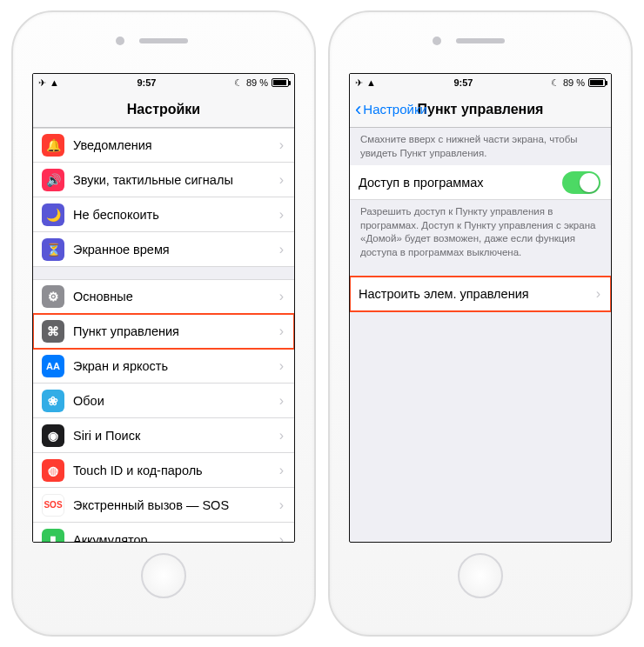 Image resolution: width=644 pixels, height=647 pixels. I want to click on row-label: Настроить элем. управления, so click(473, 294).